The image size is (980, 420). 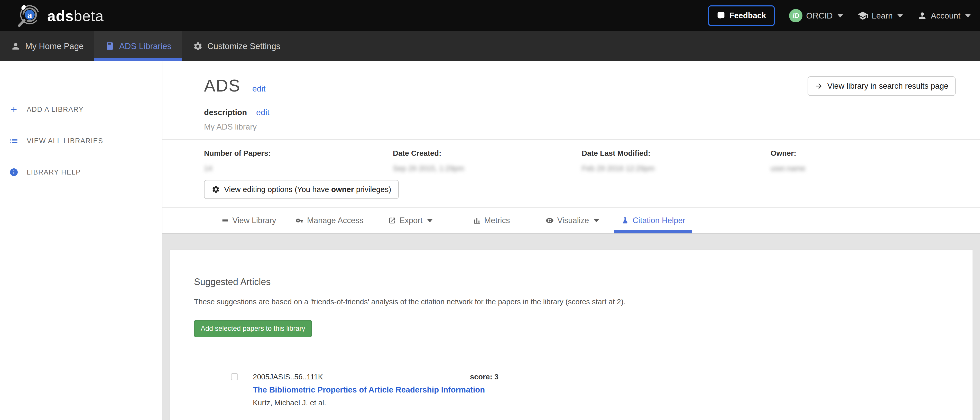 I want to click on tab-export: Export, so click(x=410, y=221).